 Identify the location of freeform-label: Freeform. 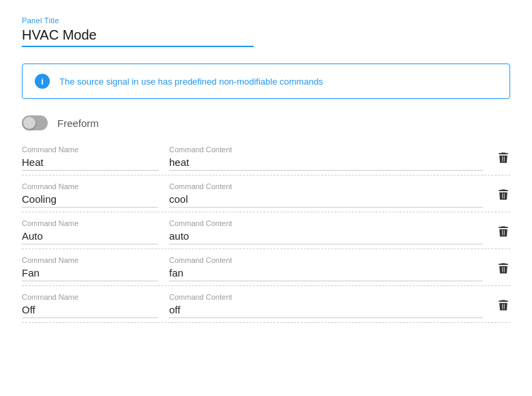
(78, 123).